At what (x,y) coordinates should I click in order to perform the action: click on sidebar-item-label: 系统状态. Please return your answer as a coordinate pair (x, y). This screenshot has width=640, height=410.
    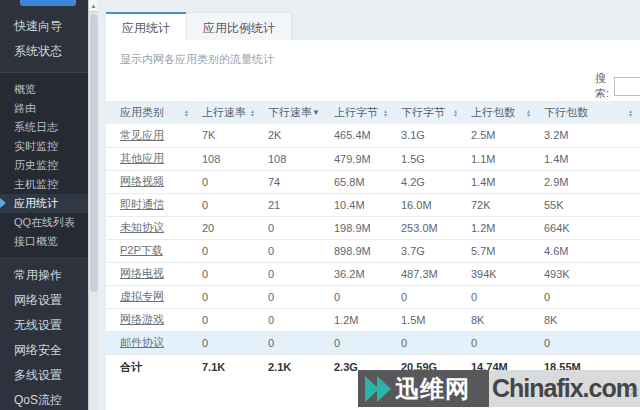
    Looking at the image, I should click on (38, 51).